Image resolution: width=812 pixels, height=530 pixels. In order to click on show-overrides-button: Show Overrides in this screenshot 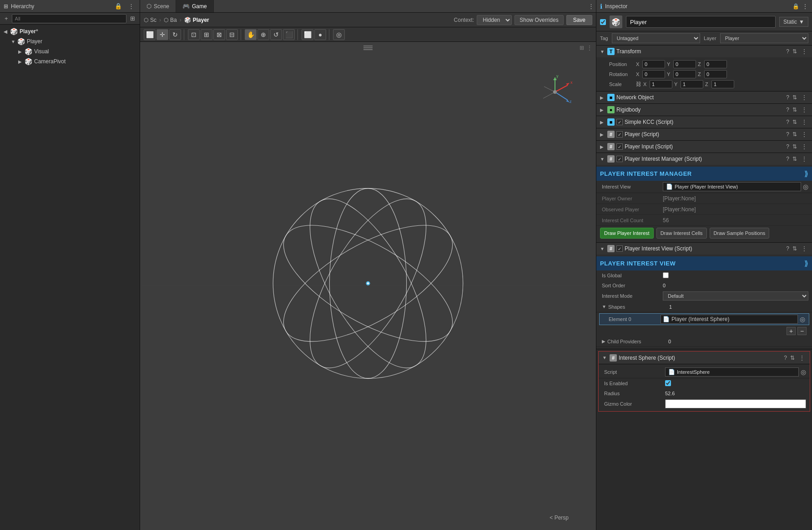, I will do `click(539, 20)`.